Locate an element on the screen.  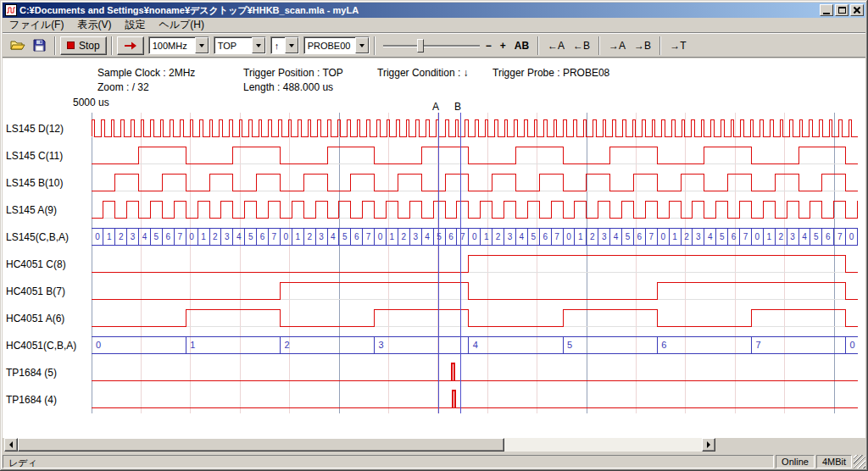
trigger-position-value: TOP is located at coordinates (233, 46).